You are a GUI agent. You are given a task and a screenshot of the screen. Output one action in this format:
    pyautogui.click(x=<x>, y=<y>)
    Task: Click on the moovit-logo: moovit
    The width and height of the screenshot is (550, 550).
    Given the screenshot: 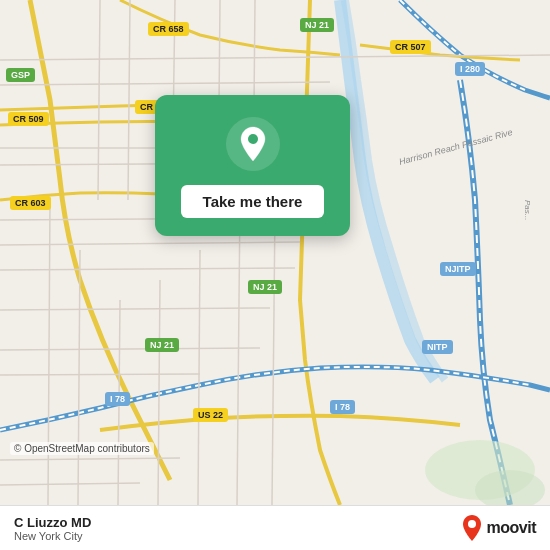 What is the action you would take?
    pyautogui.click(x=498, y=528)
    